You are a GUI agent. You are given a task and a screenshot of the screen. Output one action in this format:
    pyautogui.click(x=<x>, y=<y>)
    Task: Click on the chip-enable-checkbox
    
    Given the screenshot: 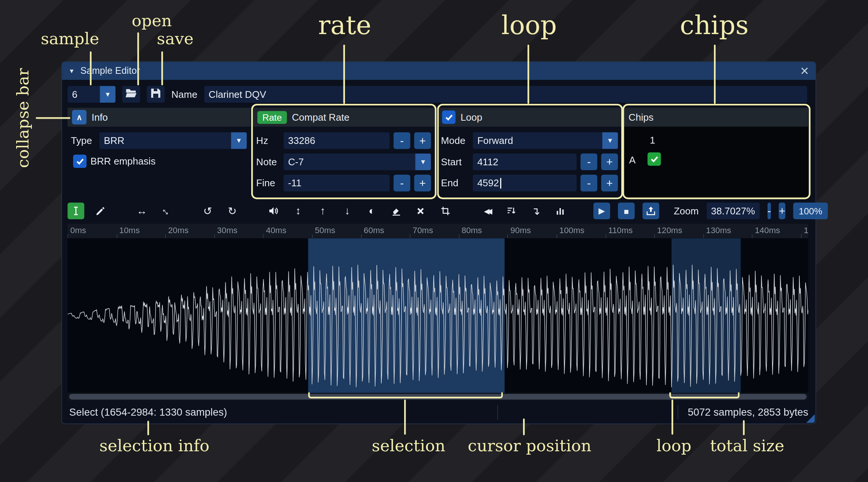 What is the action you would take?
    pyautogui.click(x=654, y=159)
    